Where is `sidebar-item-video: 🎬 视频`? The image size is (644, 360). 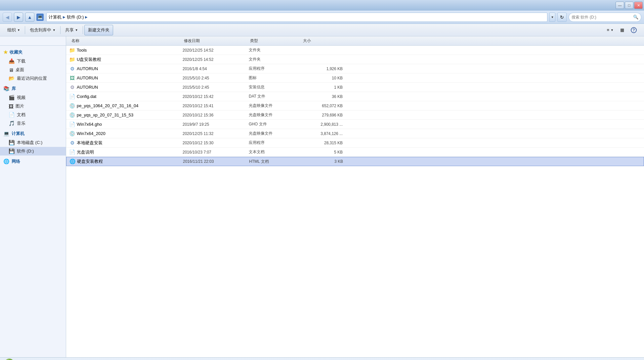
sidebar-item-video: 🎬 视频 is located at coordinates (33, 98).